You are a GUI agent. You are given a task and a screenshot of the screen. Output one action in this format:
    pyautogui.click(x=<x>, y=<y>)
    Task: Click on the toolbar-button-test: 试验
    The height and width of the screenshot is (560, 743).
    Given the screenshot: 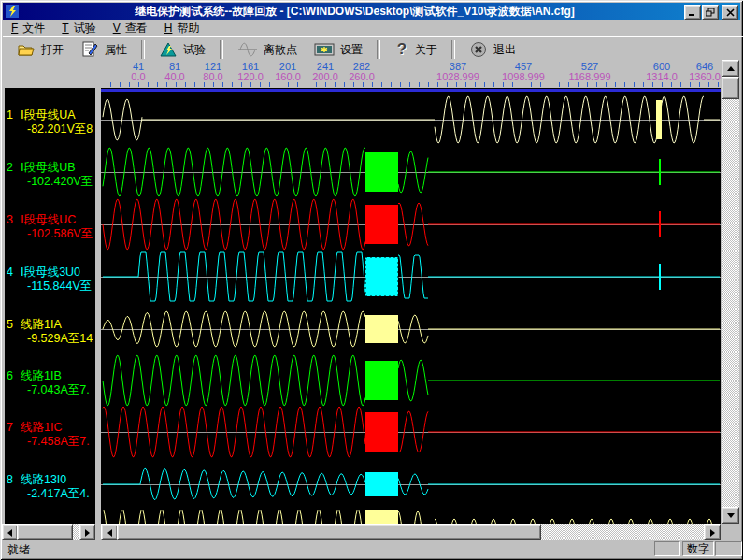 What is the action you would take?
    pyautogui.click(x=182, y=50)
    